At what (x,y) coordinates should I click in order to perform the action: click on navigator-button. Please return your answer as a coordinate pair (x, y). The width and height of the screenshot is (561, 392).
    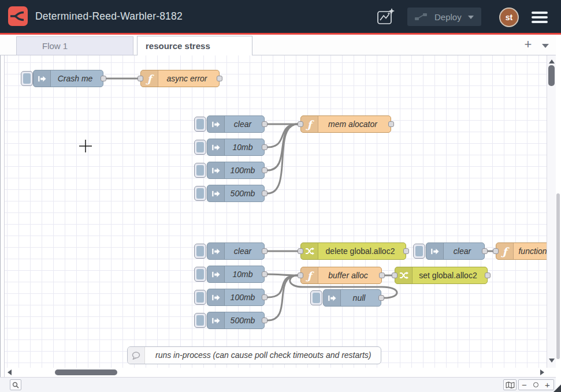
    Looking at the image, I should click on (510, 384).